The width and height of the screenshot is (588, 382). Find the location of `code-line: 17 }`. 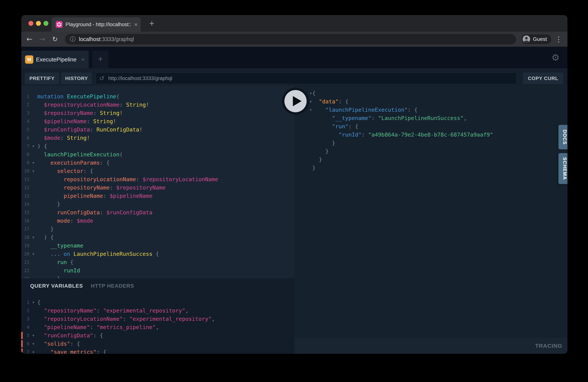

code-line: 17 } is located at coordinates (158, 229).